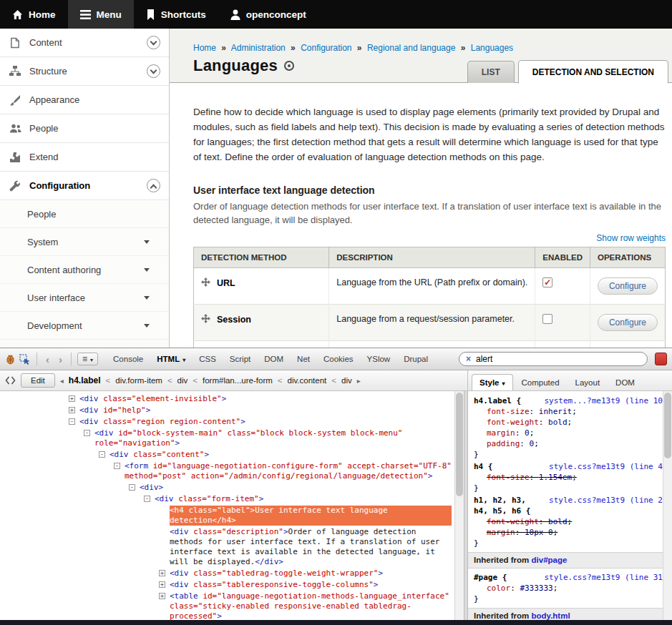  I want to click on css-property: margin: 10px 0;, so click(568, 532).